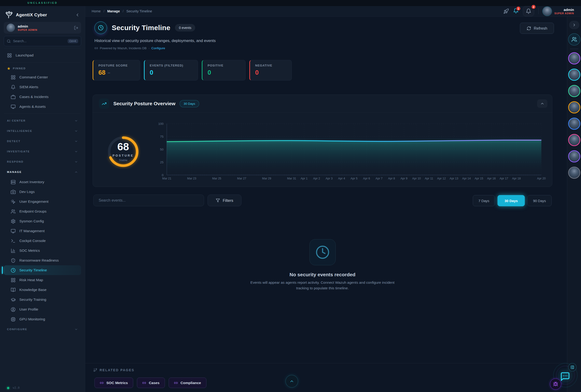 This screenshot has width=581, height=392. What do you see at coordinates (76, 28) in the screenshot?
I see `logout-icon` at bounding box center [76, 28].